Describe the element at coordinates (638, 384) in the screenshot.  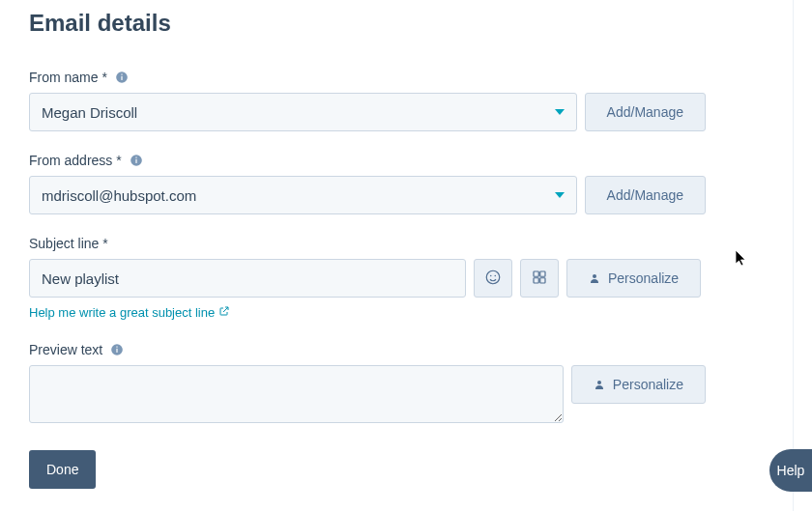
I see `preview-personalize-button: Personalize` at that location.